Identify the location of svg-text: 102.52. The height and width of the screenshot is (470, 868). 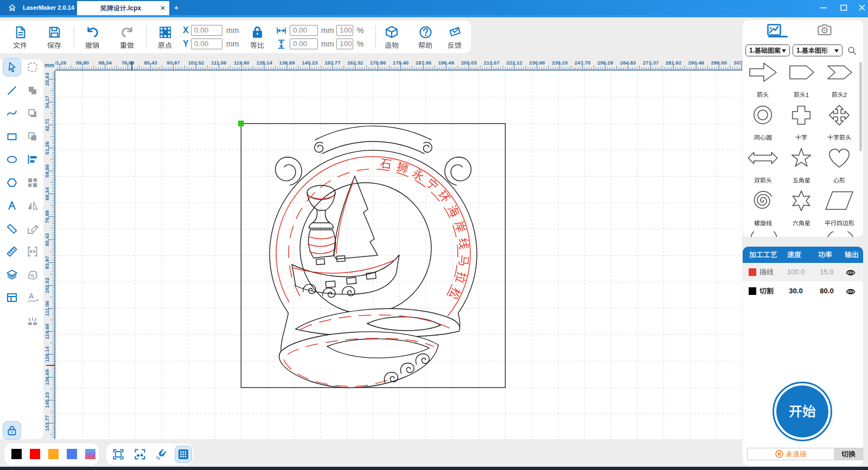
(196, 63).